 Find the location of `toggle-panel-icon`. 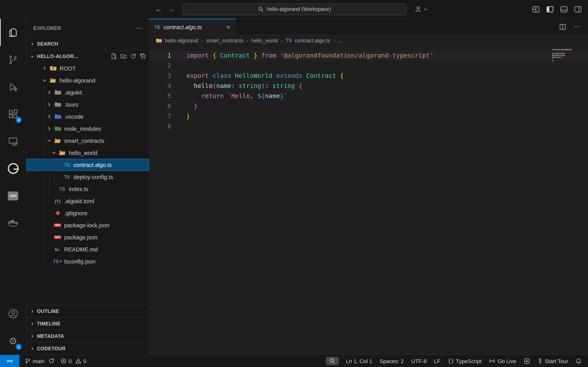

toggle-panel-icon is located at coordinates (564, 9).